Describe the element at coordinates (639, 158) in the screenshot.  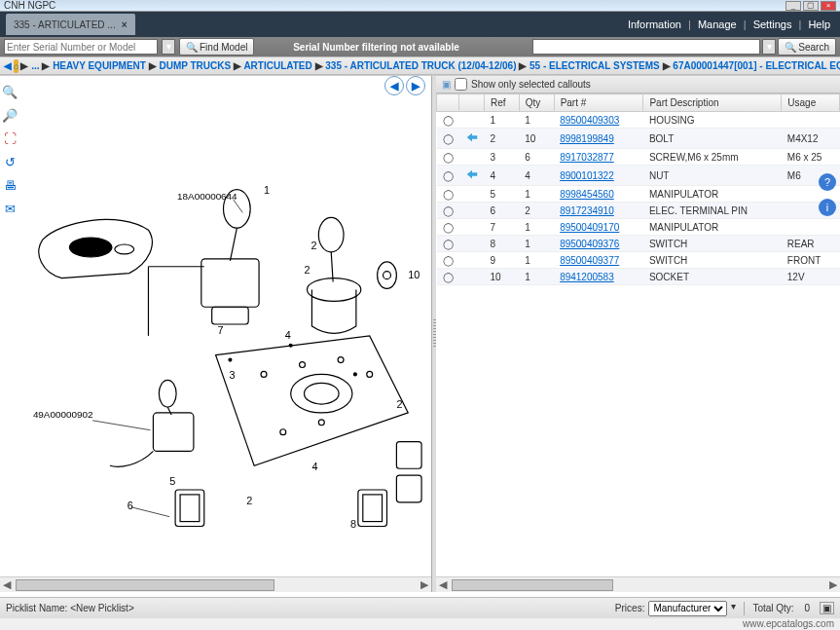
I see `table-row: ◯368917032877SCREW,M6 x 25mmM6 x 25` at that location.